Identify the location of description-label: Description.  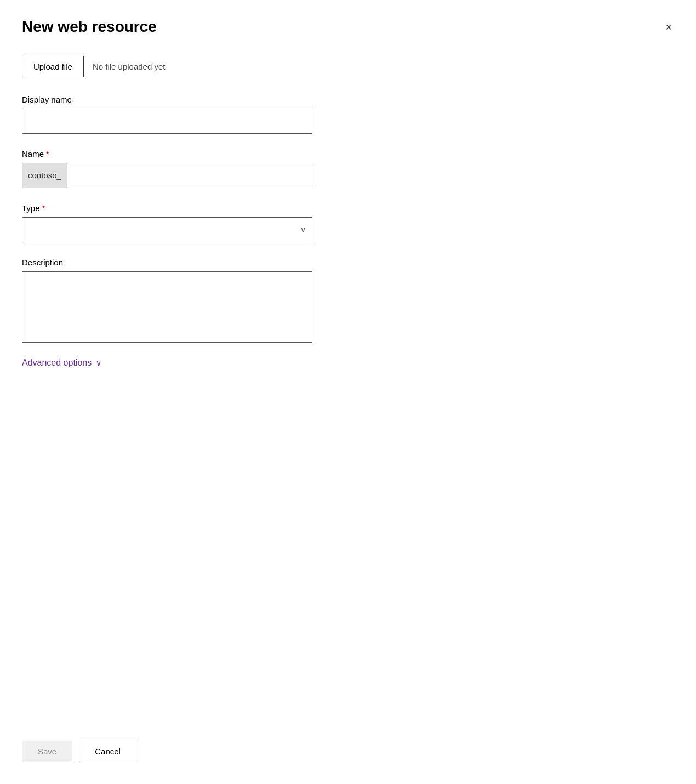
(348, 262).